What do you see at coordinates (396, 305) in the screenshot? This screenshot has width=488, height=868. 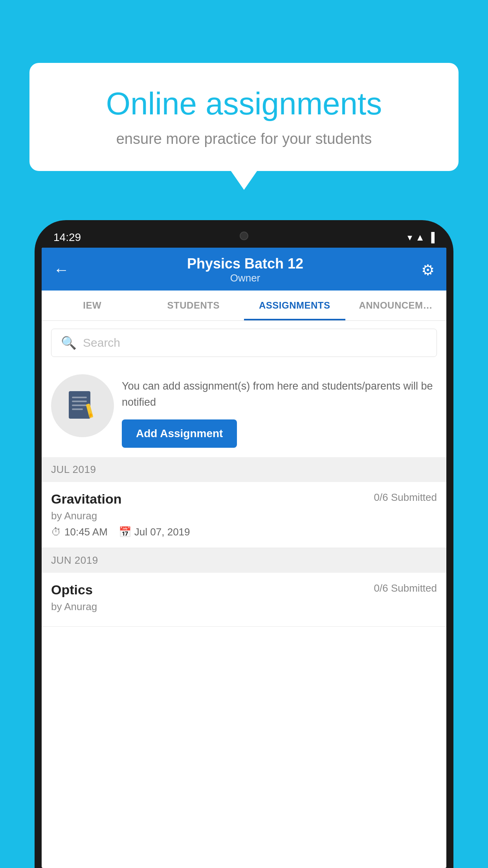 I see `tab-announcements: ANNOUNCEM…` at bounding box center [396, 305].